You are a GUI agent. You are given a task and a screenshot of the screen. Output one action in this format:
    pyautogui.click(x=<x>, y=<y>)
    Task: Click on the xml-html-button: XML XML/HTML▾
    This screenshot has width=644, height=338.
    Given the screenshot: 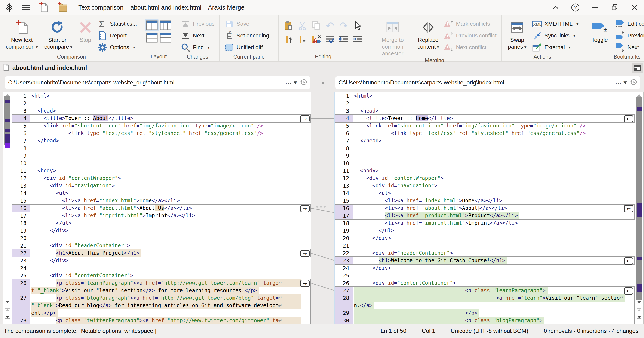 What is the action you would take?
    pyautogui.click(x=555, y=24)
    